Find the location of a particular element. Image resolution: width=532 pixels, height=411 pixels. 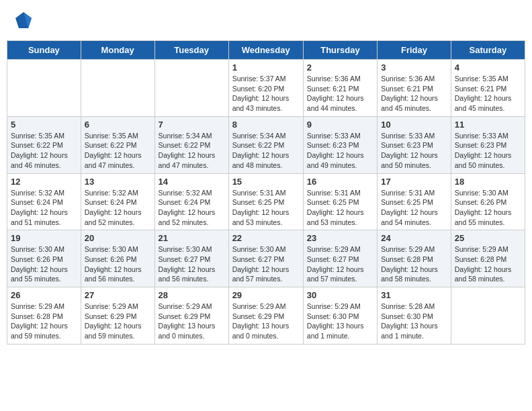

logo is located at coordinates (25, 20).